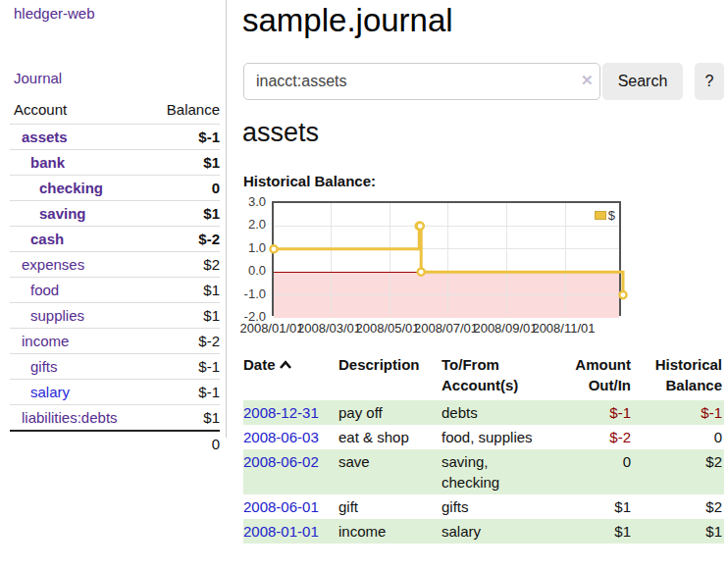 The image size is (728, 571). Describe the element at coordinates (45, 137) in the screenshot. I see `account-link-assets: assets` at that location.